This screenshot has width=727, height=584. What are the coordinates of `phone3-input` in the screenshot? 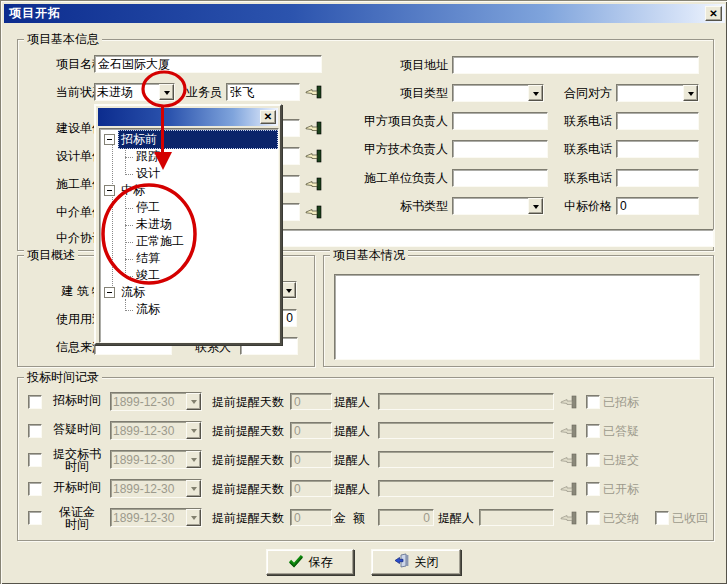 It's located at (658, 178).